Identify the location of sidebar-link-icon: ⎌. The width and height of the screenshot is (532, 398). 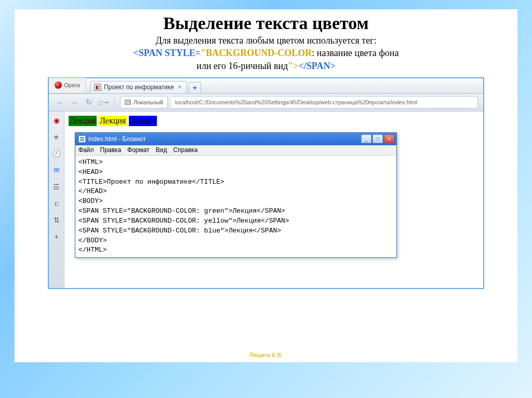
(57, 203).